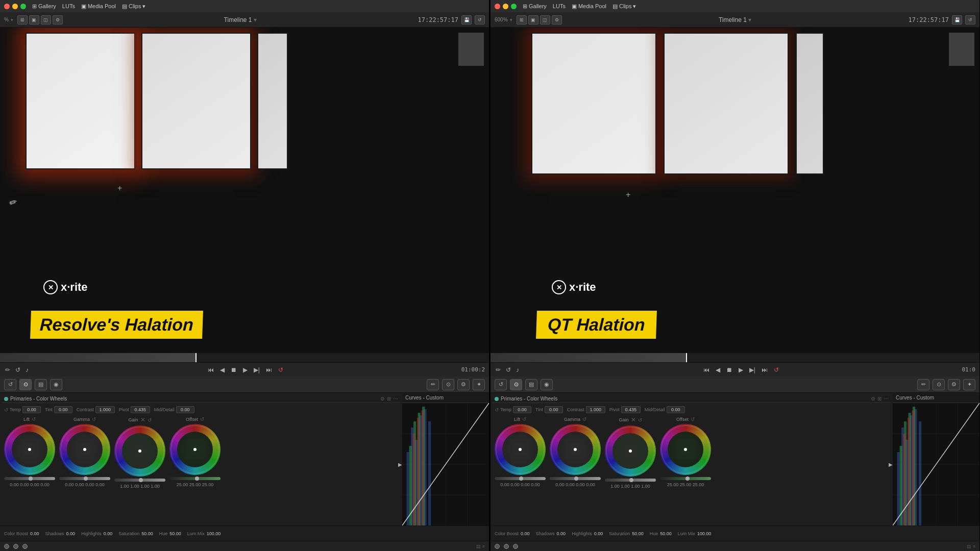 The height and width of the screenshot is (551, 980). I want to click on curves-reset-btn: ✏, so click(433, 385).